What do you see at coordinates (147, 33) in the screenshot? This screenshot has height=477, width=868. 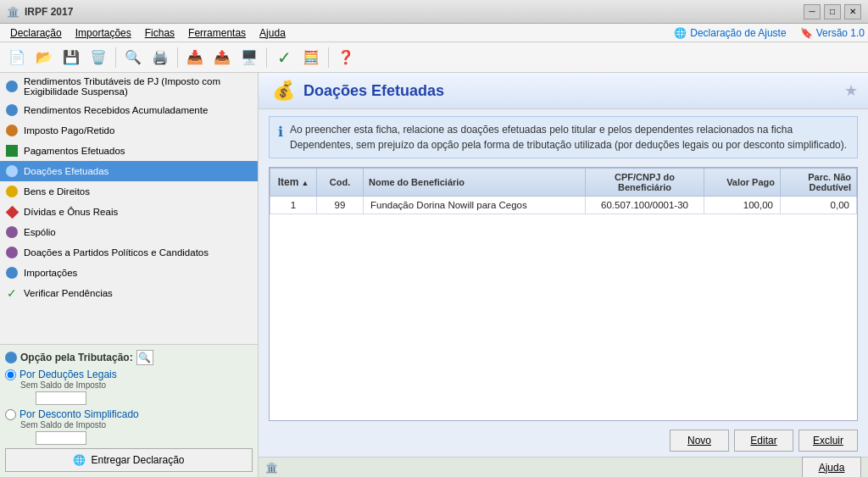 I see `menu-items: Declaração Importações Fichas Ferramenta…` at bounding box center [147, 33].